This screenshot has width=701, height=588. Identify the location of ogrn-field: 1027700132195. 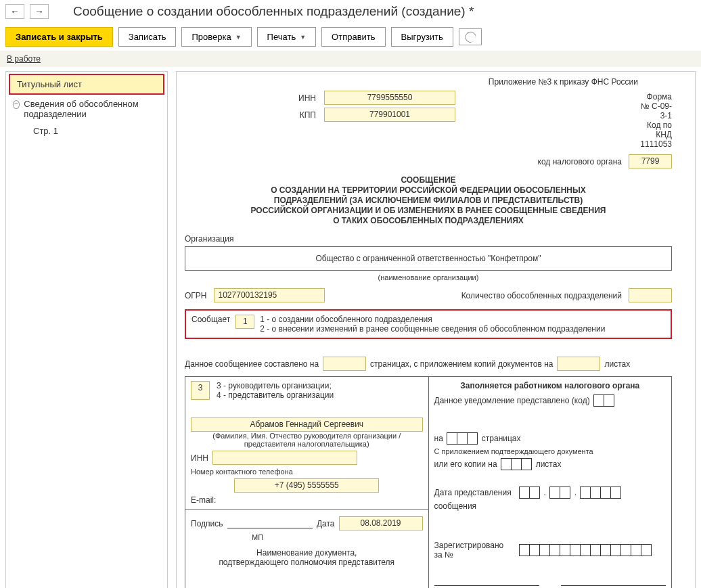
(269, 295).